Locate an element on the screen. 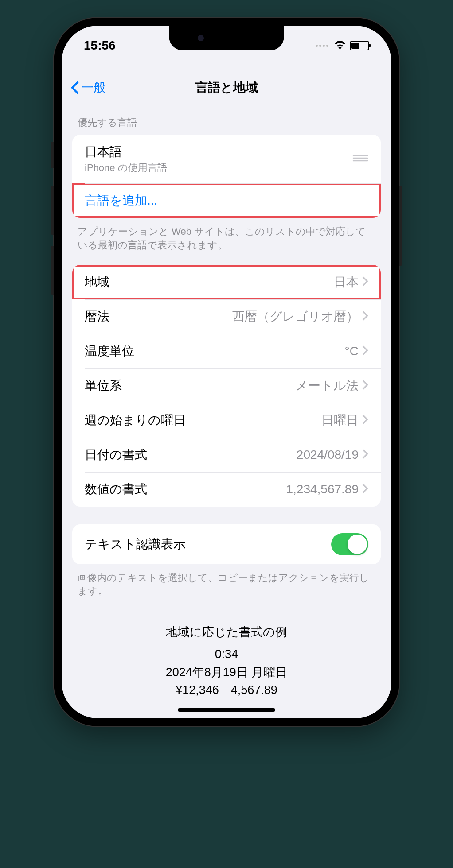  date-format-label: 日付の書式 is located at coordinates (191, 455).